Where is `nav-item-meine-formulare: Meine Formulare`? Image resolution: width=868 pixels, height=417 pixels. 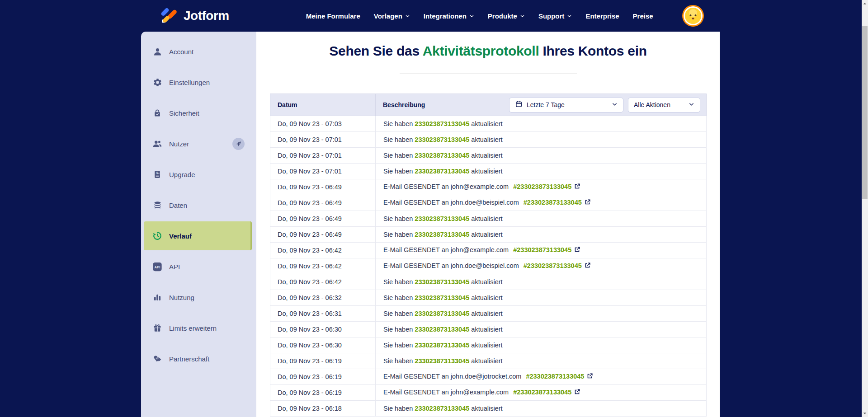 nav-item-meine-formulare: Meine Formulare is located at coordinates (333, 16).